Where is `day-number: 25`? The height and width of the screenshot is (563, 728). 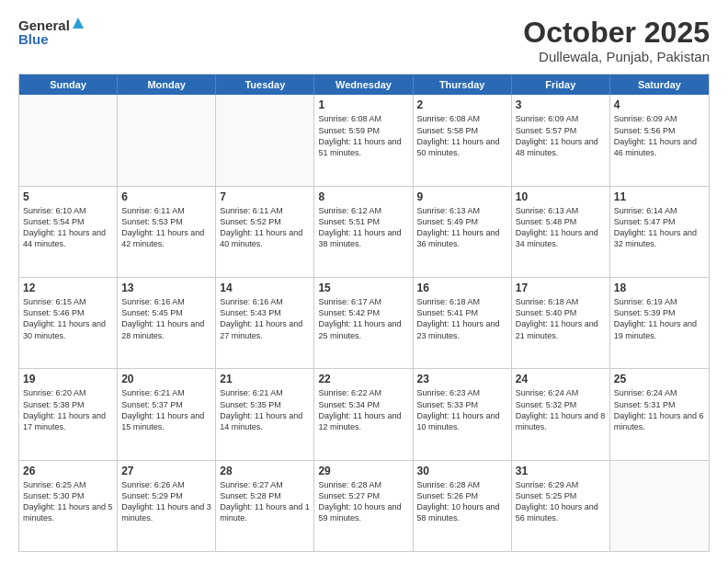
day-number: 25 is located at coordinates (660, 379).